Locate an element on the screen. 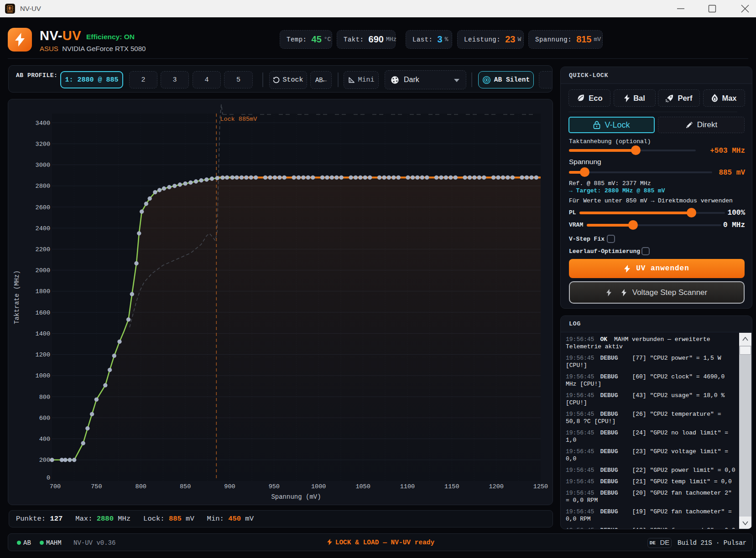 This screenshot has height=558, width=756. svg-text: 700 is located at coordinates (55, 487).